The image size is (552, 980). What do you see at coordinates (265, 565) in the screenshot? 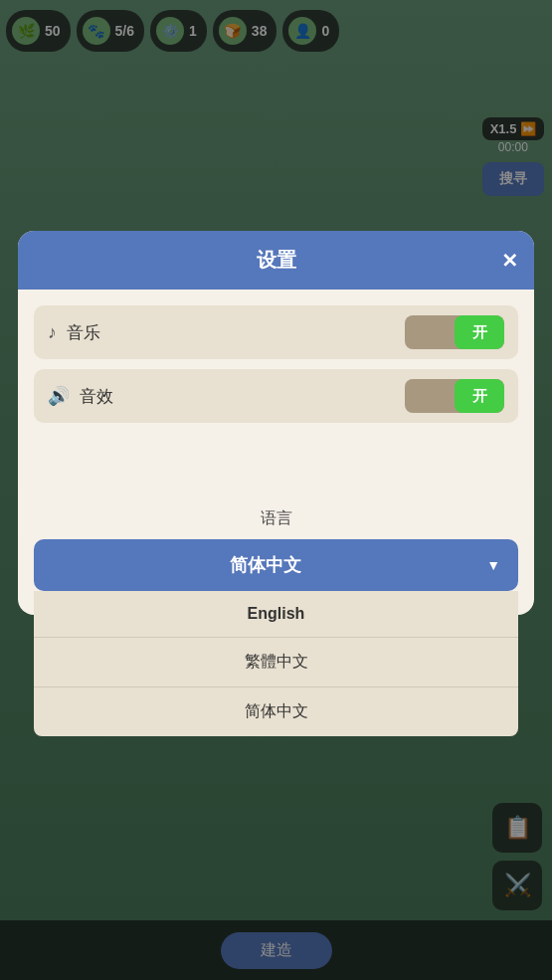
I see `selected-language-text: 简体中文` at bounding box center [265, 565].